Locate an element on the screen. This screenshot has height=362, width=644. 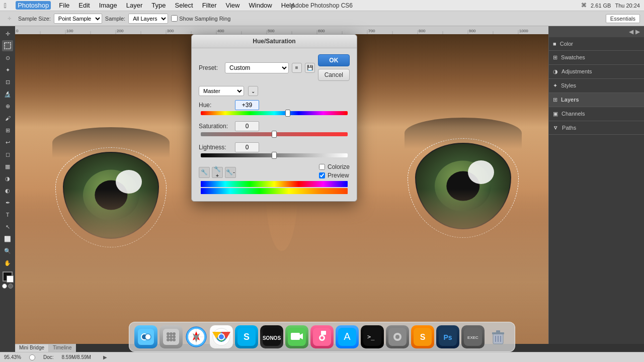
eyedropper-tool: 🔬 is located at coordinates (8, 94).